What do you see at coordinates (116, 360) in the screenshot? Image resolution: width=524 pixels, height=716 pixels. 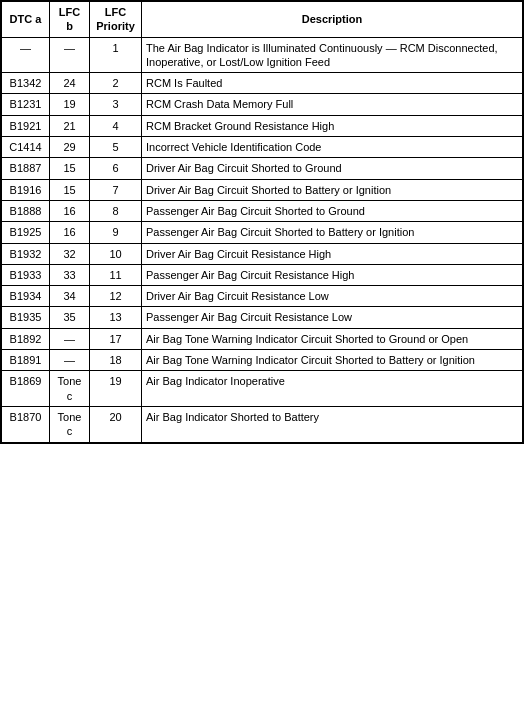 I see `cell-lfcp: 18` at bounding box center [116, 360].